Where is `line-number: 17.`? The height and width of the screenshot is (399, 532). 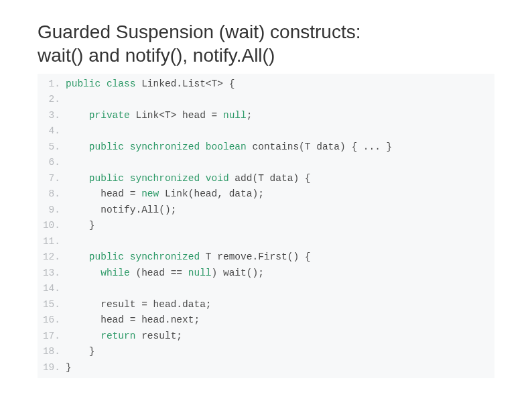
line-number: 17. is located at coordinates (52, 337).